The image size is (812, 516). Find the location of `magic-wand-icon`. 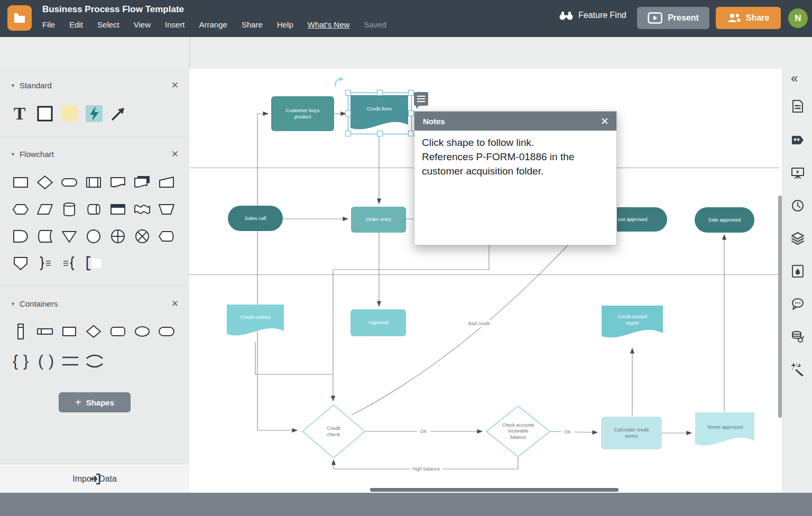

magic-wand-icon is located at coordinates (798, 370).